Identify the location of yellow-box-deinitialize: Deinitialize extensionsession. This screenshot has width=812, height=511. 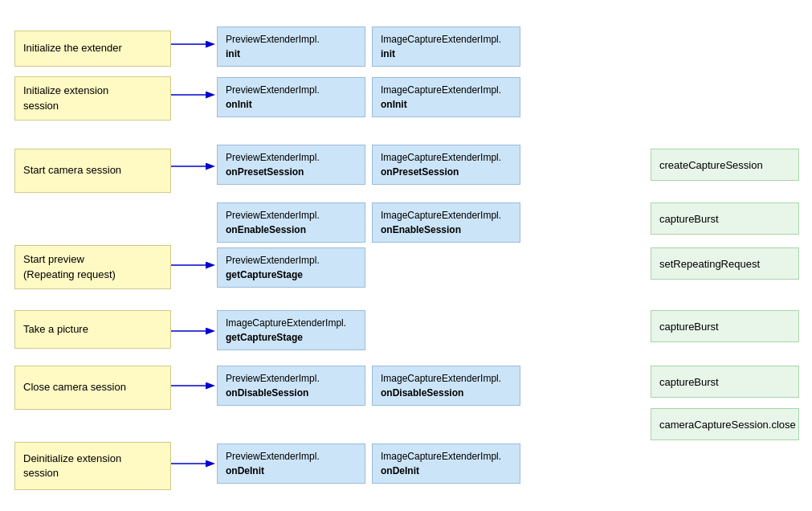
(93, 466).